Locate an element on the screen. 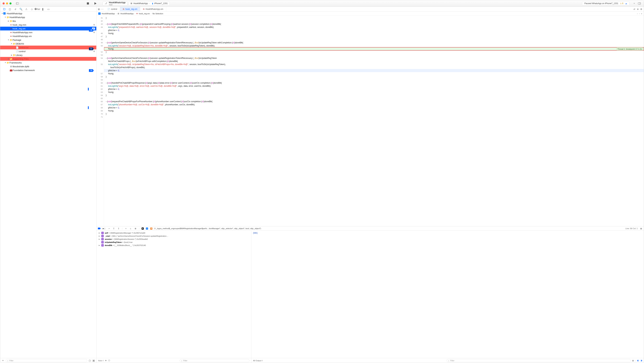 The height and width of the screenshot is (363, 644). step-over-button: ⤻ is located at coordinates (109, 228).